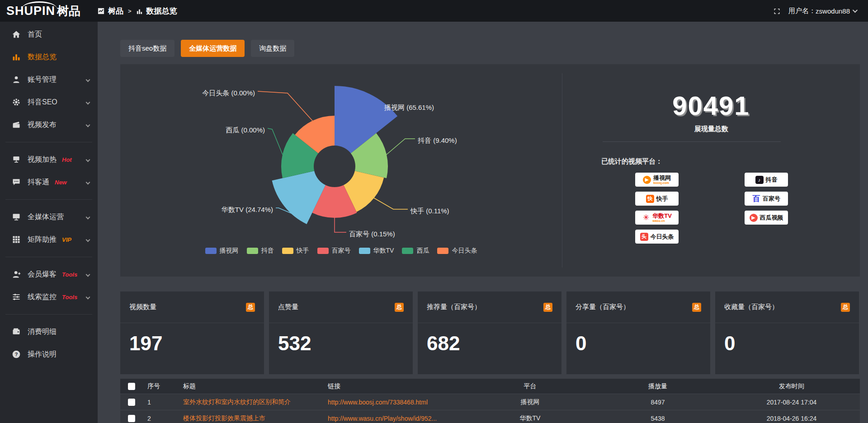  I want to click on stat-card-value: 532, so click(341, 339).